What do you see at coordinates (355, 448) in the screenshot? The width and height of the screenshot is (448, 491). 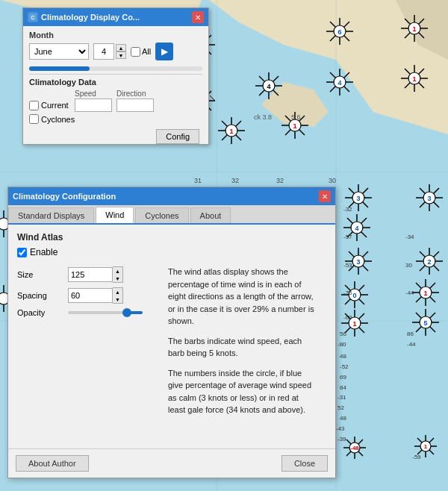 I see `svg-text: -48` at bounding box center [355, 448].